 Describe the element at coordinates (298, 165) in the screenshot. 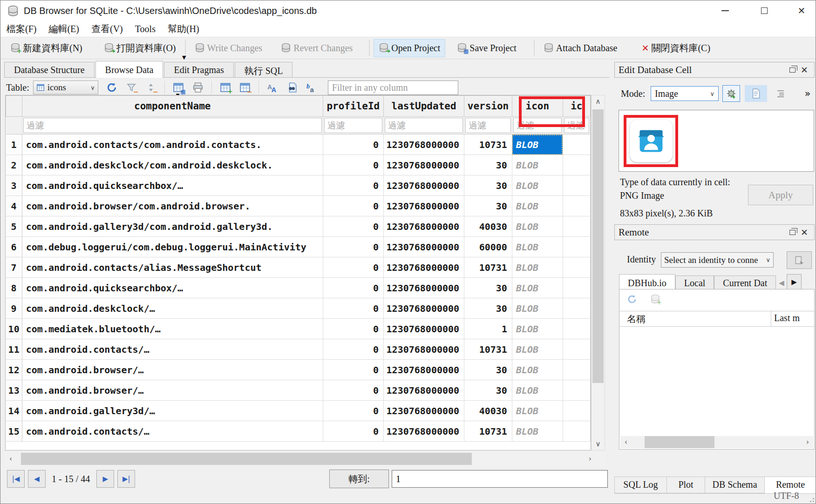

I see `table-row: 2 com.android.deskclock/com.android.desk…` at that location.